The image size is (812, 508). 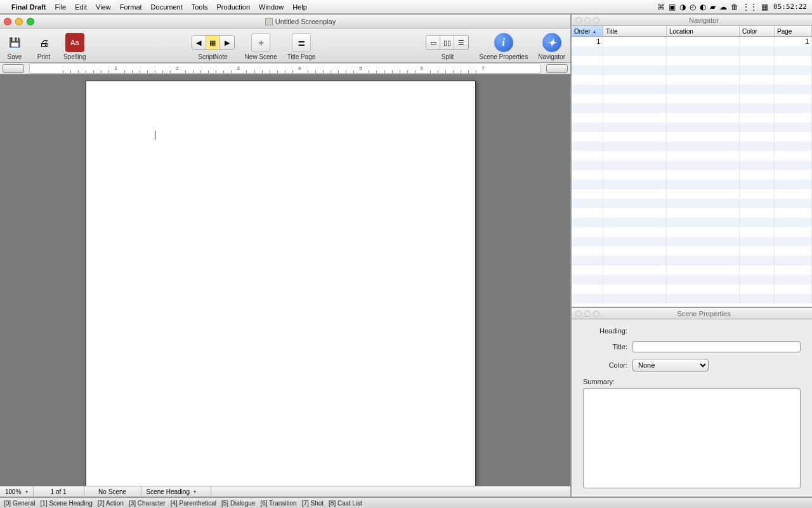 I want to click on hint-item: [7] Shot, so click(x=313, y=503).